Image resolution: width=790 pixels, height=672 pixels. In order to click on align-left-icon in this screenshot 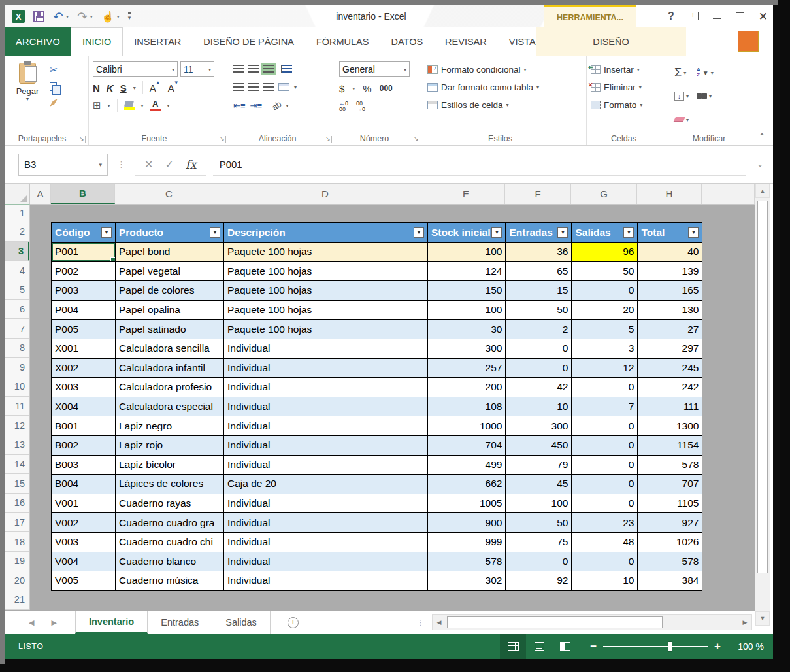, I will do `click(239, 87)`.